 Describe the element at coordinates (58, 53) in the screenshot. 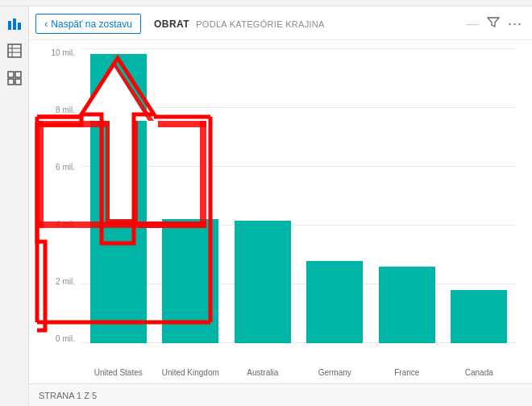

I see `y-label-10: 10 mil.` at that location.